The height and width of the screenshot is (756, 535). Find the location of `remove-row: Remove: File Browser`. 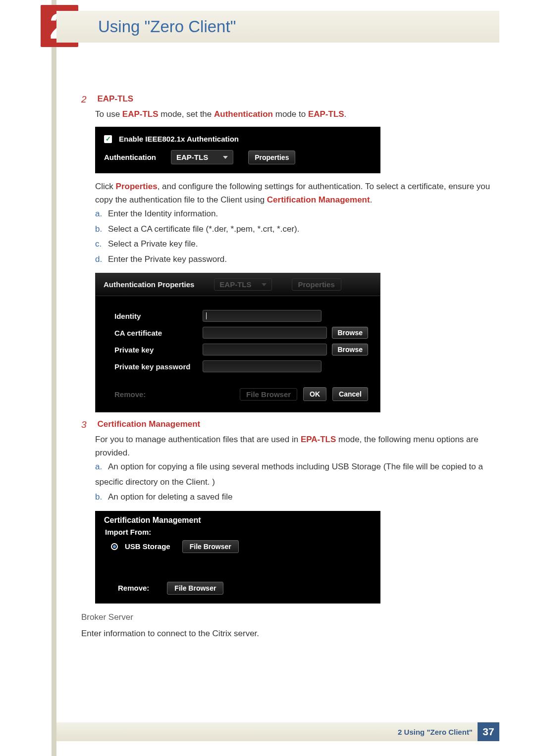

remove-row: Remove: File Browser is located at coordinates (245, 588).